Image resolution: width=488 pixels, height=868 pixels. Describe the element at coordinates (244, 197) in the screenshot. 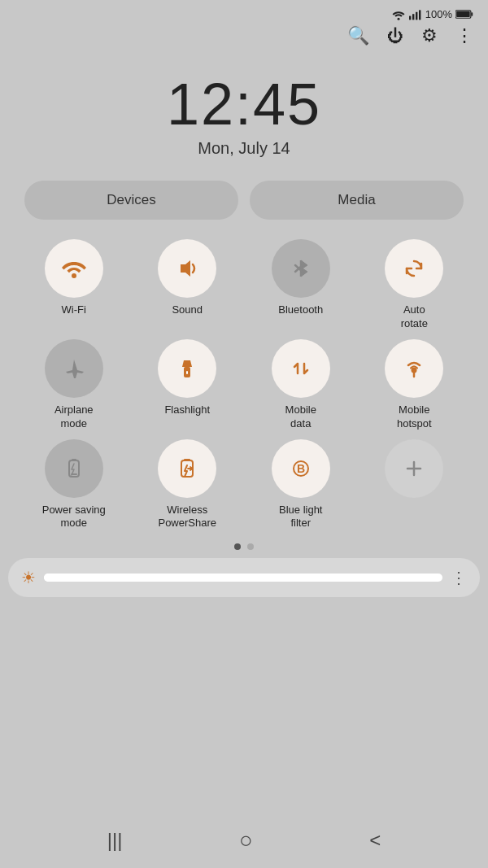

I see `tab-row: Devices Media` at that location.